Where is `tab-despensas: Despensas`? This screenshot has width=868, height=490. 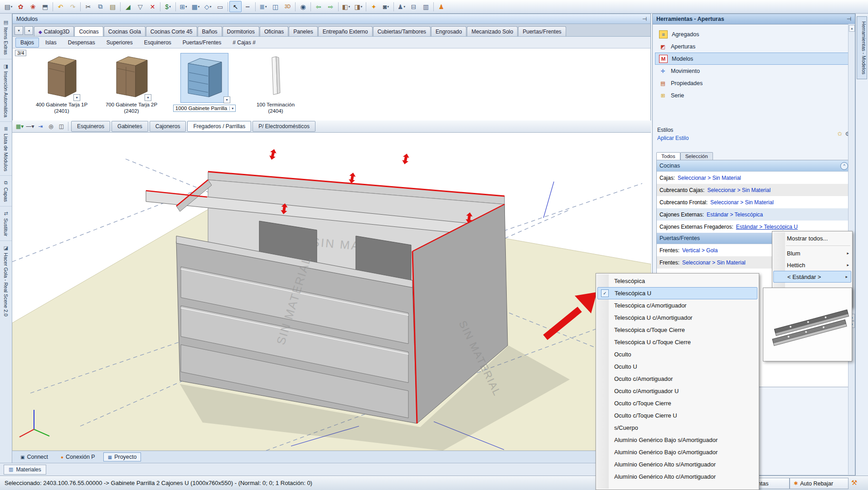
tab-despensas: Despensas is located at coordinates (82, 43).